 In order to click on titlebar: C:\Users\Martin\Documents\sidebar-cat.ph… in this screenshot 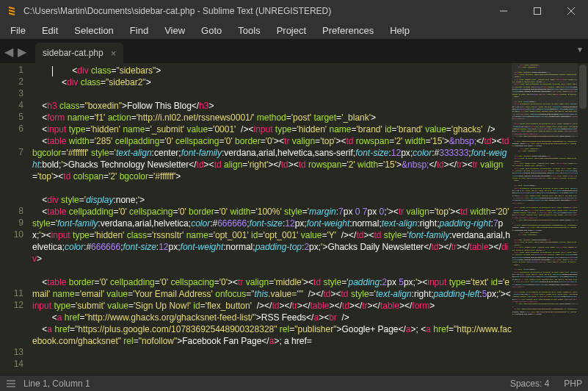, I will do `click(294, 11)`.